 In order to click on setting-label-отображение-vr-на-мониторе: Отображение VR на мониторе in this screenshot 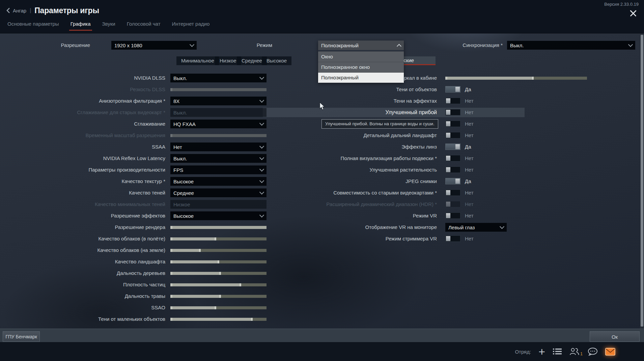, I will do `click(337, 227)`.